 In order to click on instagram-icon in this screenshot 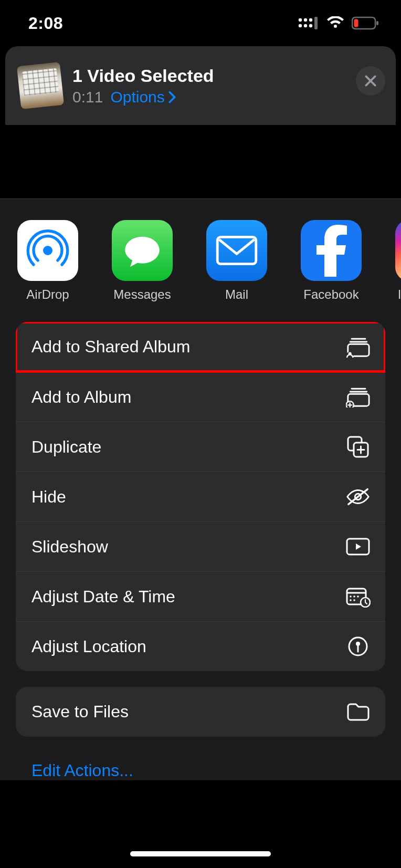, I will do `click(398, 250)`.